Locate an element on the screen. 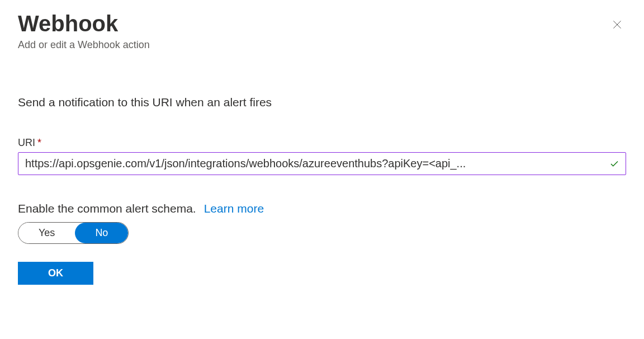 The height and width of the screenshot is (339, 644). schema-label-row: Enable the common alert schema. Learn mo… is located at coordinates (322, 209).